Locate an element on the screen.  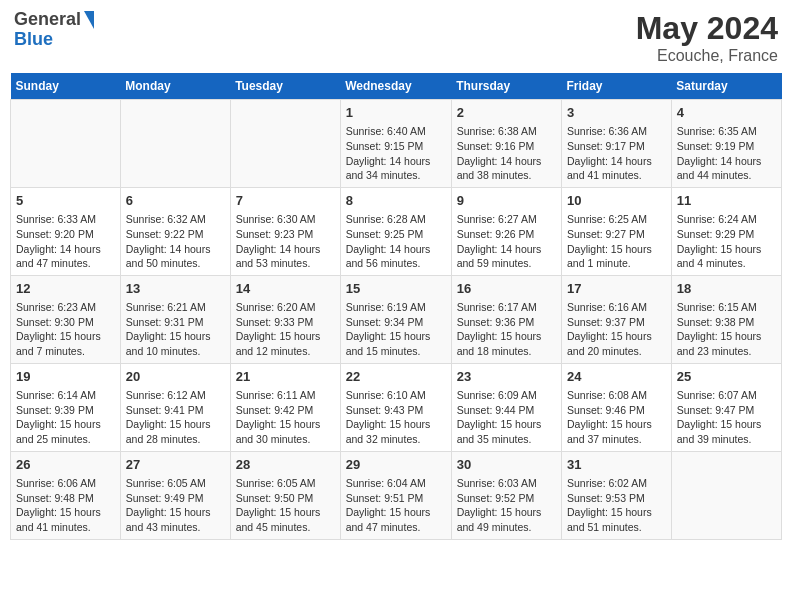
day-info: Sunrise: 6:05 AMSunset: 9:50 PMDaylight:… is located at coordinates (286, 506).